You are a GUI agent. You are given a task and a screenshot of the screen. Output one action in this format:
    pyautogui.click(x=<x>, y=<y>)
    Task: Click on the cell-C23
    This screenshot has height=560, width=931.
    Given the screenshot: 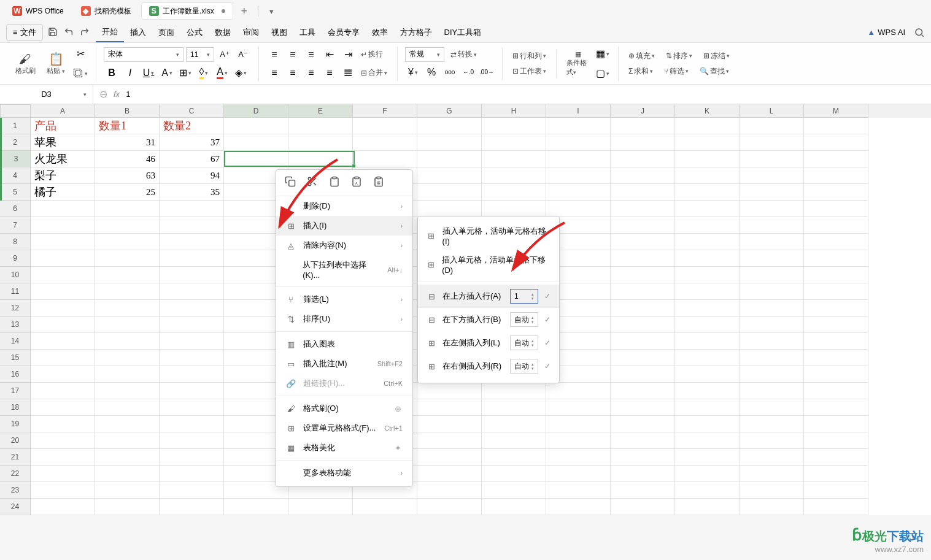 What is the action you would take?
    pyautogui.click(x=191, y=491)
    